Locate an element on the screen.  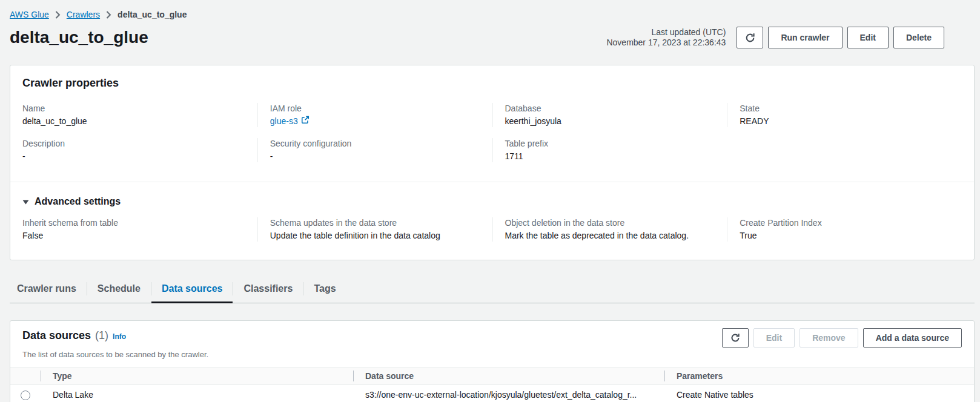
data-sources-title: Data sources is located at coordinates (57, 335).